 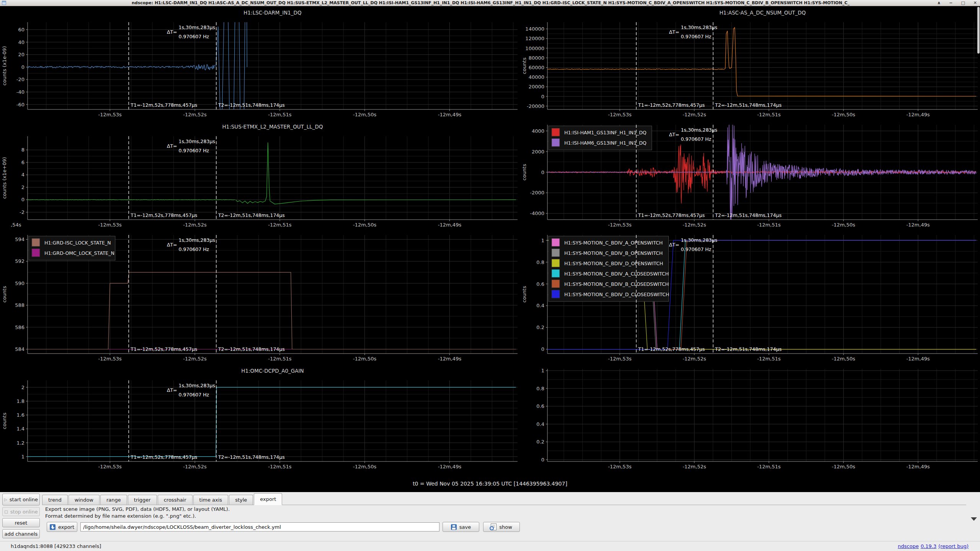 I want to click on status-links: ndscope0.19.3(report bug), so click(x=932, y=546).